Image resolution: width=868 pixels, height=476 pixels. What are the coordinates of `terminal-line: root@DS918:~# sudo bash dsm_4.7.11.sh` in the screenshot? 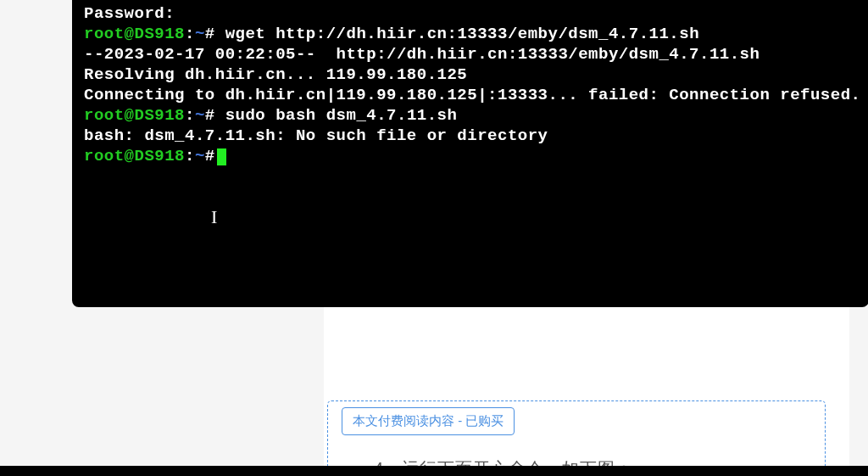 It's located at (470, 115).